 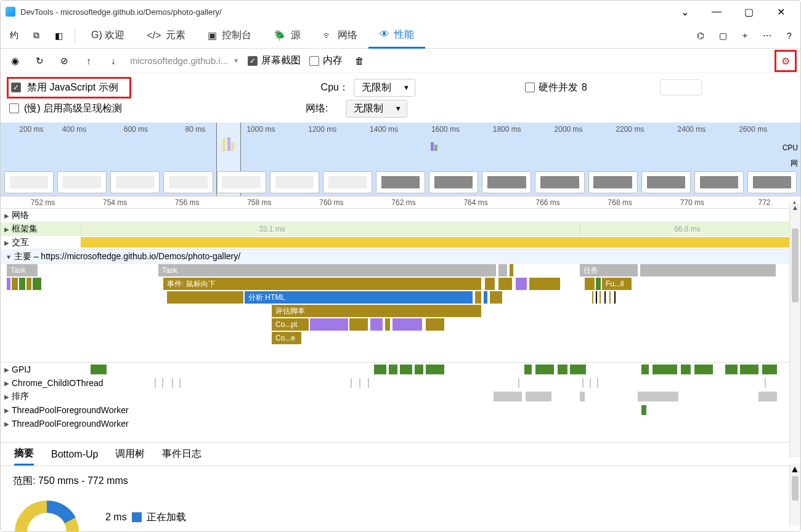 What do you see at coordinates (113, 61) in the screenshot?
I see `download-button: ↓` at bounding box center [113, 61].